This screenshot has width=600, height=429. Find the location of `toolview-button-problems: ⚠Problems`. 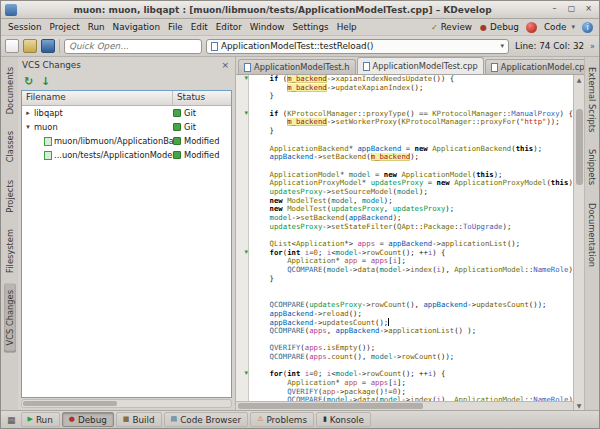

toolview-button-problems: ⚠Problems is located at coordinates (282, 420).